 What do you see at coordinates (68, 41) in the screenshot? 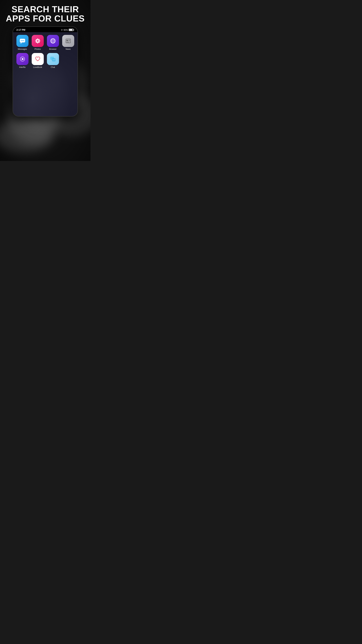
I see `news-icon` at bounding box center [68, 41].